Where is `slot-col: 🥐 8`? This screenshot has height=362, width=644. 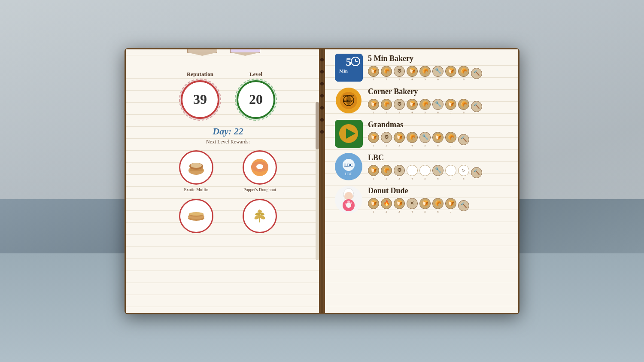 slot-col: 🥐 8 is located at coordinates (464, 106).